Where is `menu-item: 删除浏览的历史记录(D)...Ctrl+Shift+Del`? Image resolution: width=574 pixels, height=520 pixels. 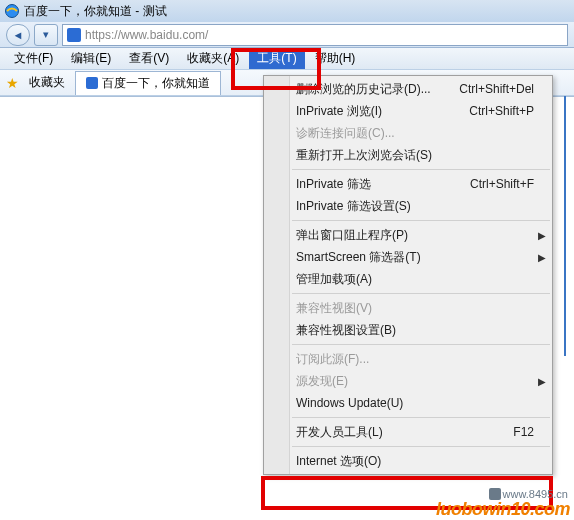 menu-item: 删除浏览的历史记录(D)...Ctrl+Shift+Del is located at coordinates (408, 89).